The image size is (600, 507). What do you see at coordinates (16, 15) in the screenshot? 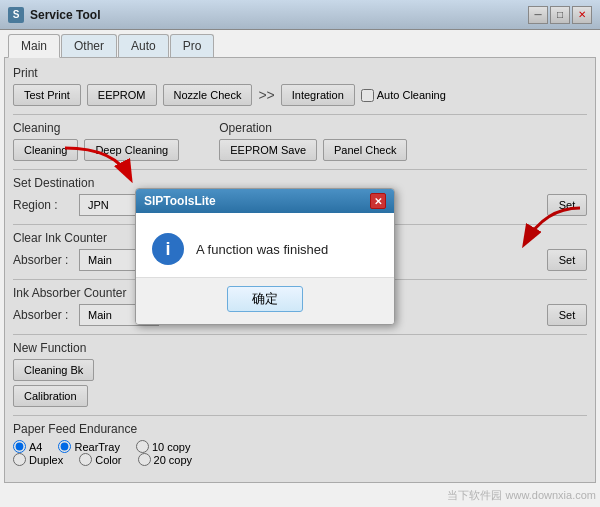
I see `app-icon: S` at bounding box center [16, 15].